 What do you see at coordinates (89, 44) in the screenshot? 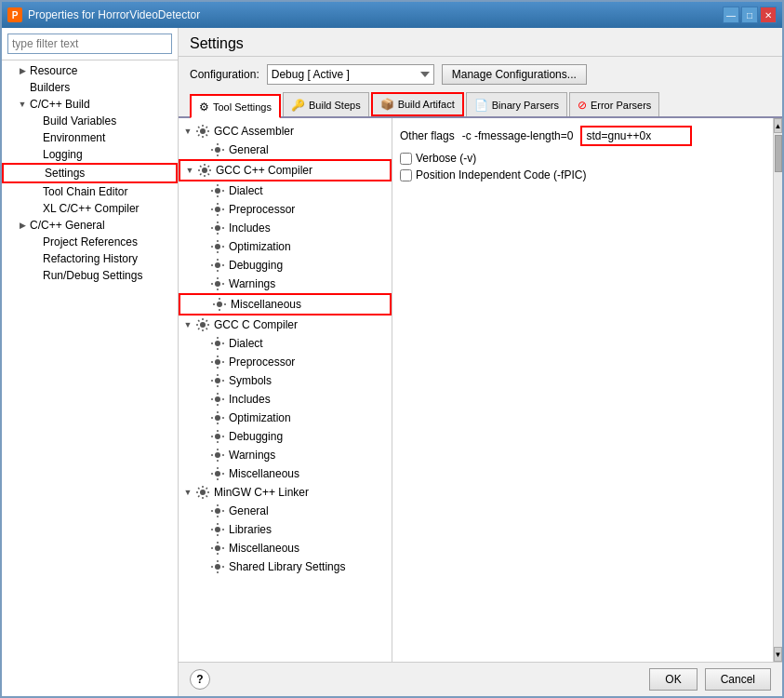
I see `filter-input` at bounding box center [89, 44].